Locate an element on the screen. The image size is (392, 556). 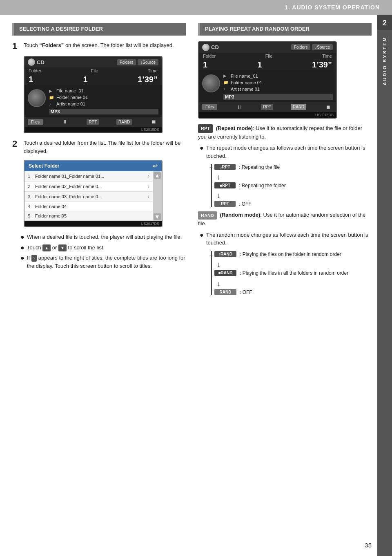
track-row-3: ♪ Artist name 01 is located at coordinates (104, 104).